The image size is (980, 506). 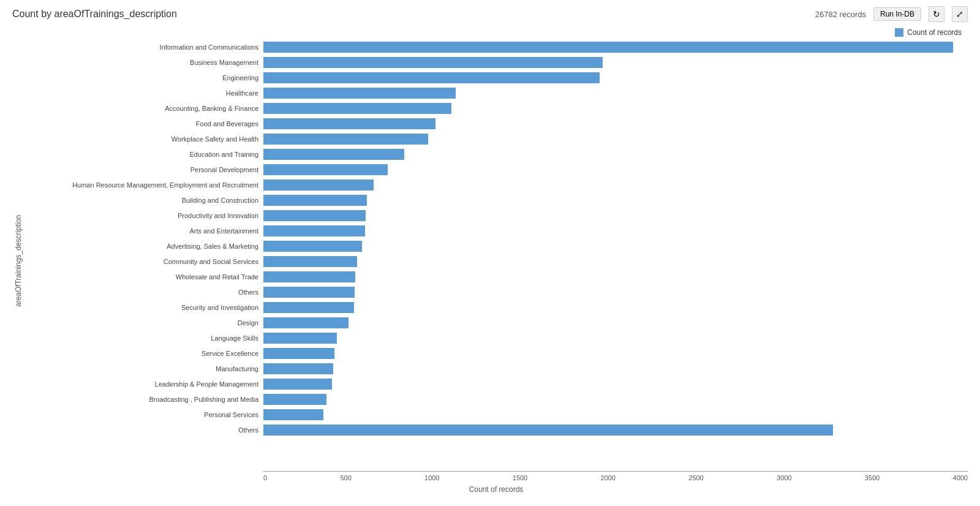 What do you see at coordinates (508, 231) in the screenshot?
I see `bar-row: Arts and Entertainment` at bounding box center [508, 231].